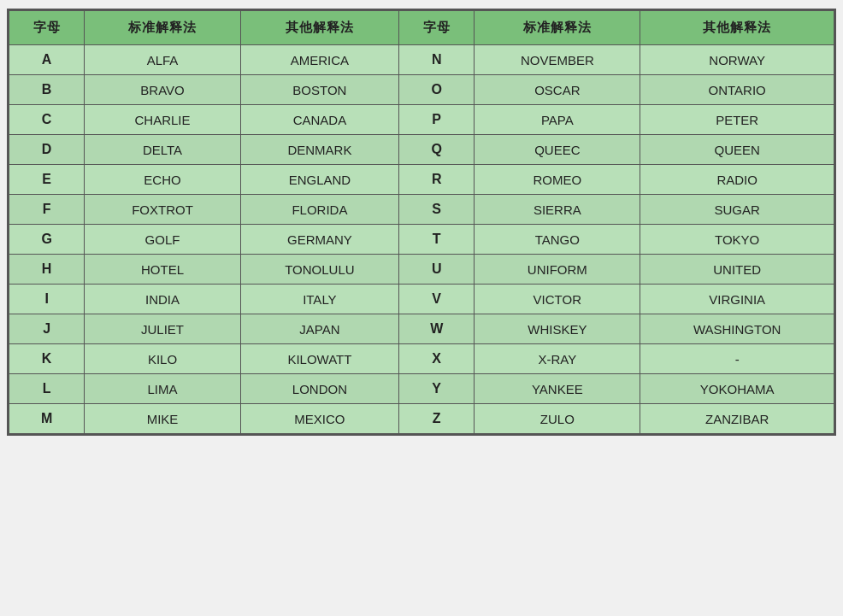 The height and width of the screenshot is (616, 843). I want to click on standard-interpretation-cell: YANKEE, so click(557, 390).